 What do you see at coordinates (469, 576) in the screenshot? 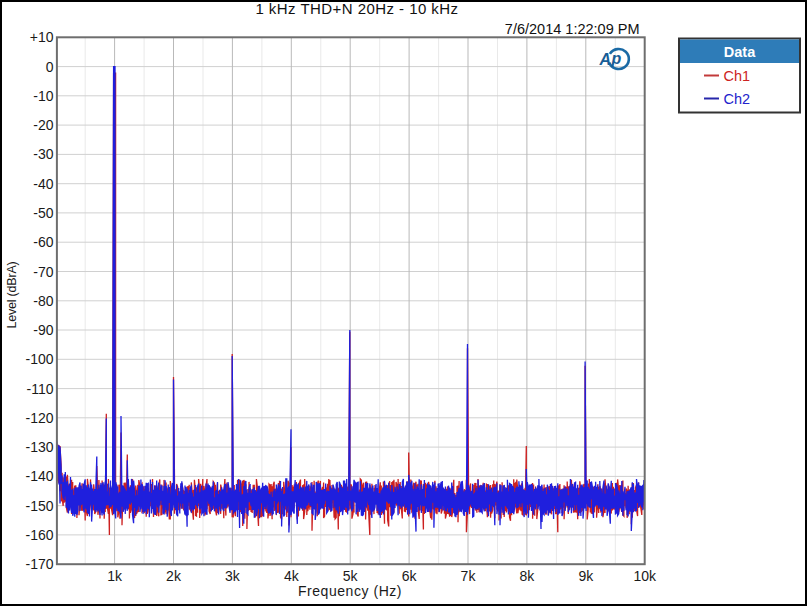
I see `svg-text: 7k` at bounding box center [469, 576].